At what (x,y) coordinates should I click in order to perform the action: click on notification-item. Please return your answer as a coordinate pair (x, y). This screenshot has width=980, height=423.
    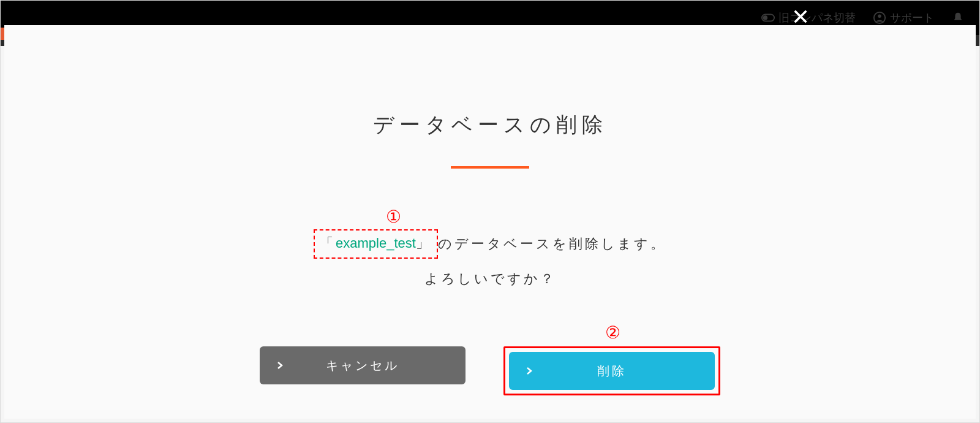
    Looking at the image, I should click on (958, 18).